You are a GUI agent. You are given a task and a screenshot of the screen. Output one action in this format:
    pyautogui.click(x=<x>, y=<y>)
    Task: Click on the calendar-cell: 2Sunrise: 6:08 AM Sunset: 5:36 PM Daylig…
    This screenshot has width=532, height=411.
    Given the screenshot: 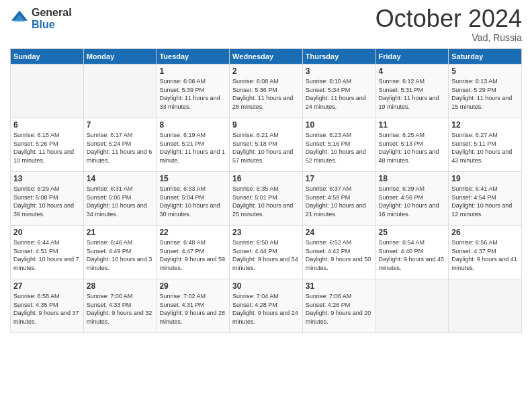 What is the action you would take?
    pyautogui.click(x=266, y=91)
    